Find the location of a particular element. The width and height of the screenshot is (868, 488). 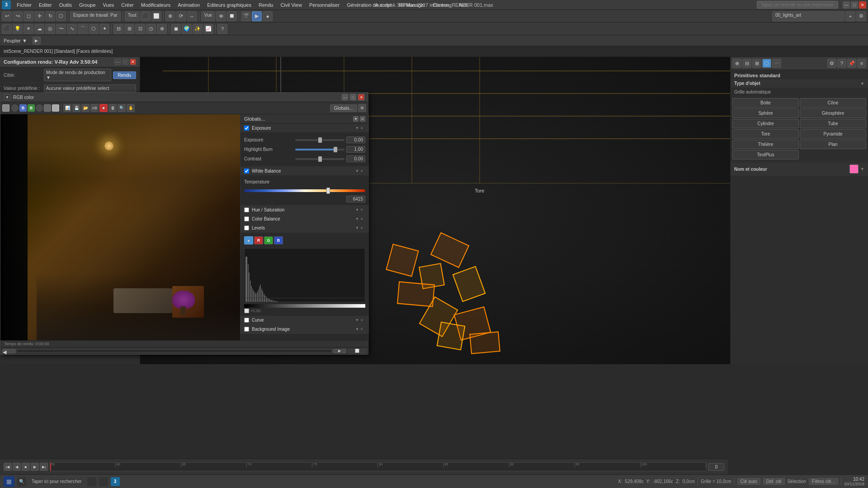

cible-dropdown: Mode de rendu de production ▼ is located at coordinates (78, 75).